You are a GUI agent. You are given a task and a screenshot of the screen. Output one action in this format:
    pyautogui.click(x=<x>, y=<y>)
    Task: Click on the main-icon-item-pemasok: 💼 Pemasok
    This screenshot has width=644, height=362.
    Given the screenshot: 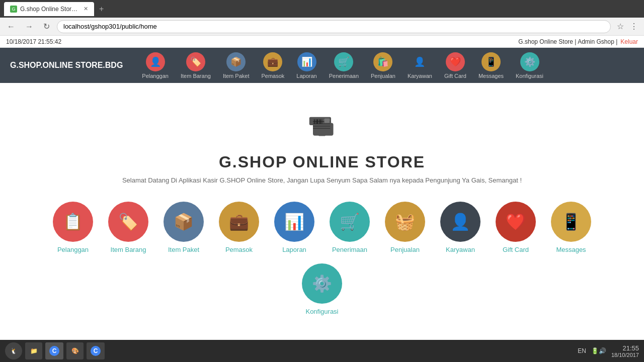 What is the action you would take?
    pyautogui.click(x=239, y=227)
    